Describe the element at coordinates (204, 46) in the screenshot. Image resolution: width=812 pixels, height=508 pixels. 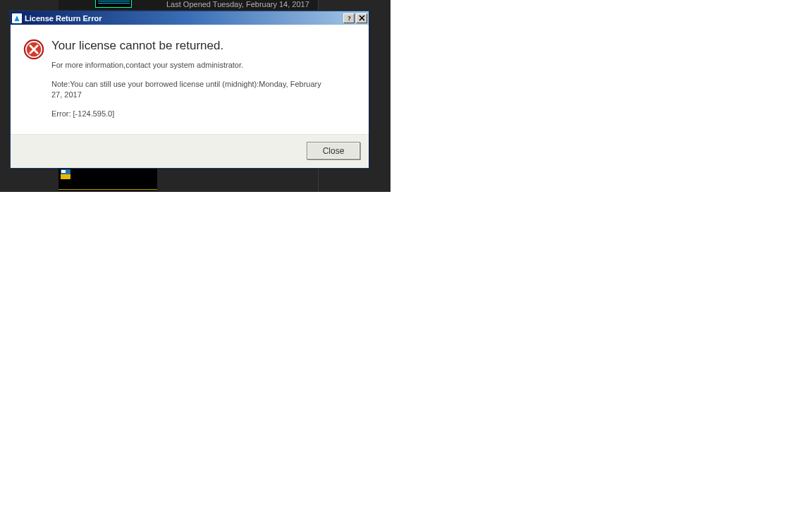
I see `error-heading: Your license cannot be returned.` at that location.